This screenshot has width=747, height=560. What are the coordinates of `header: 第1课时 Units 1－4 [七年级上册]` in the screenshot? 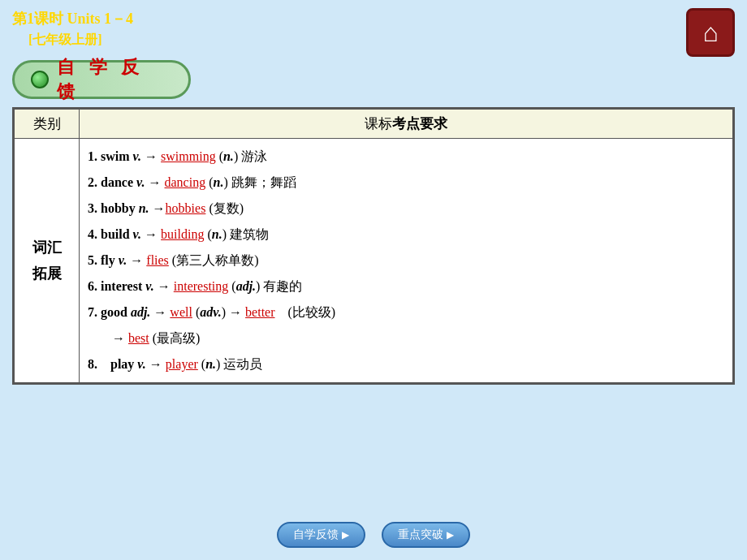 It's located at (374, 27).